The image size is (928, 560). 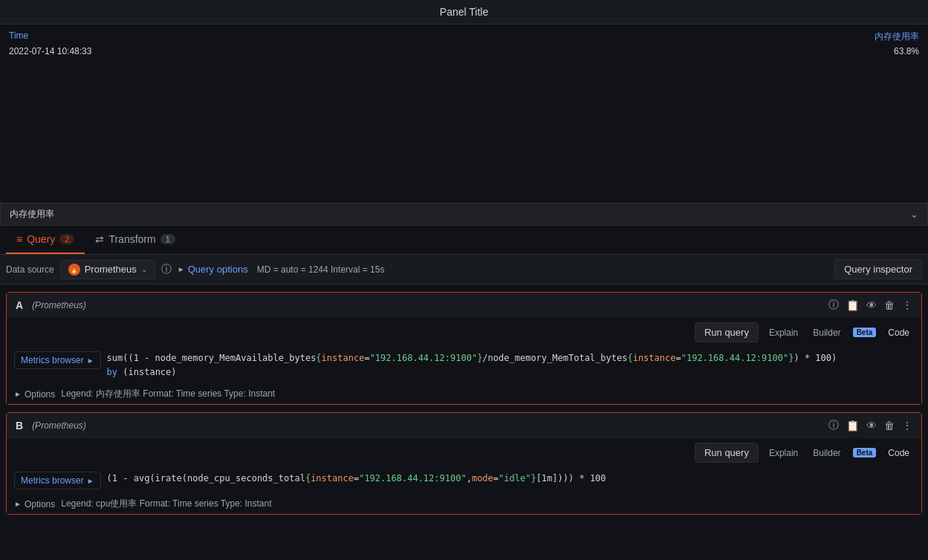 I want to click on metrics-browser-a-button: Metrics browser ►, so click(x=58, y=360).